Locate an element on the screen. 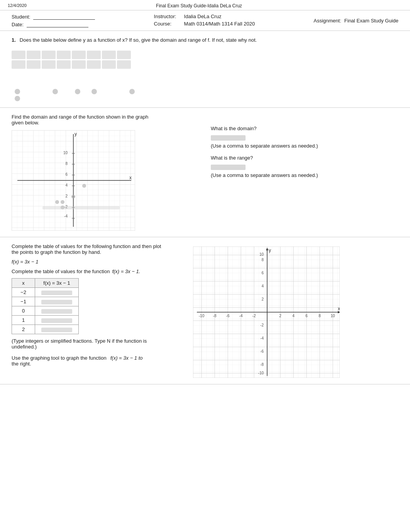 This screenshot has width=410, height=532. instructor-label: Instructor: is located at coordinates (168, 16).